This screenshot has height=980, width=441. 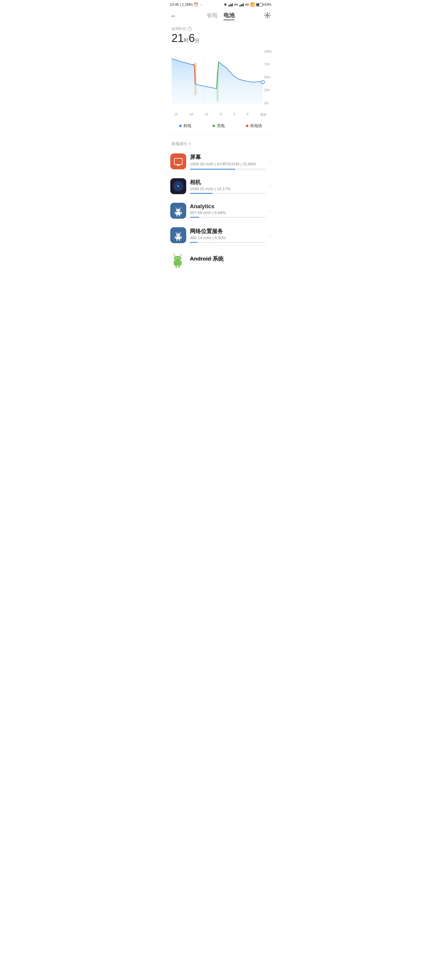 I want to click on fast-discharge-label: 耗电快, so click(x=256, y=126).